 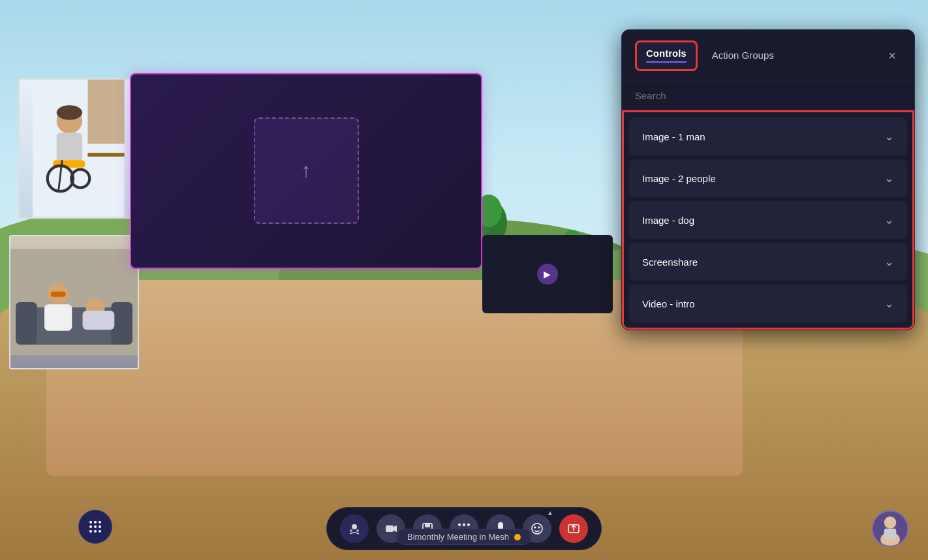 I want to click on panel-header: Controls Action Groups ×, so click(x=768, y=56).